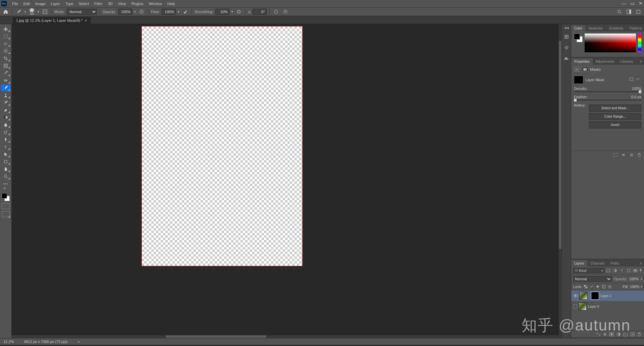 The height and width of the screenshot is (346, 644). Describe the element at coordinates (624, 155) in the screenshot. I see `apply-mask-icon` at that location.